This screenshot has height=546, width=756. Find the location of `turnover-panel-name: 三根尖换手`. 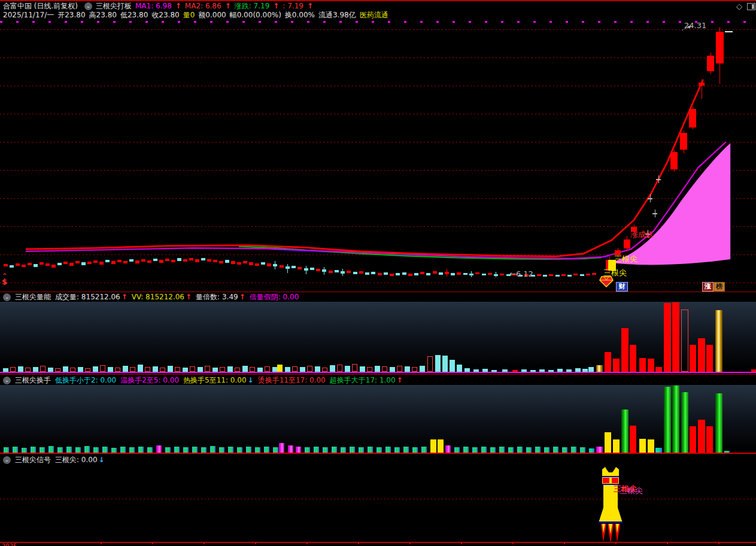

turnover-panel-name: 三根尖换手 is located at coordinates (33, 381).